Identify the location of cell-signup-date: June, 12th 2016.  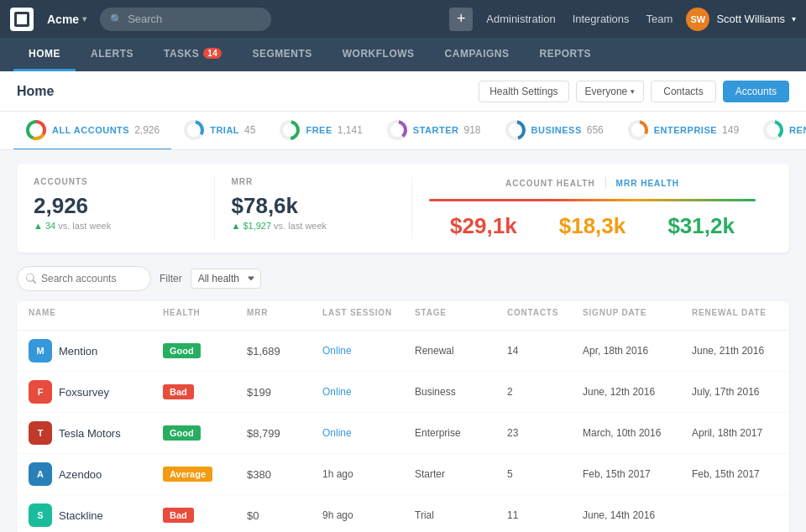
(637, 392).